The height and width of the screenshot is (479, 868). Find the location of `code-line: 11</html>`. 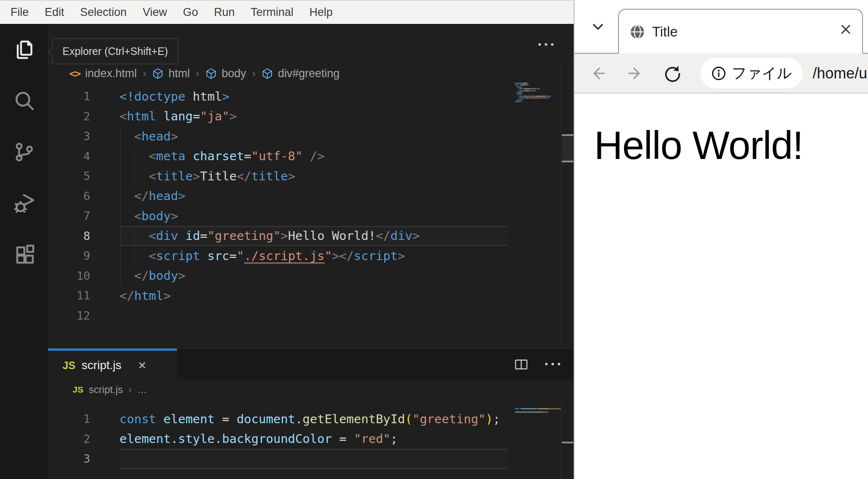

code-line: 11</html> is located at coordinates (278, 296).